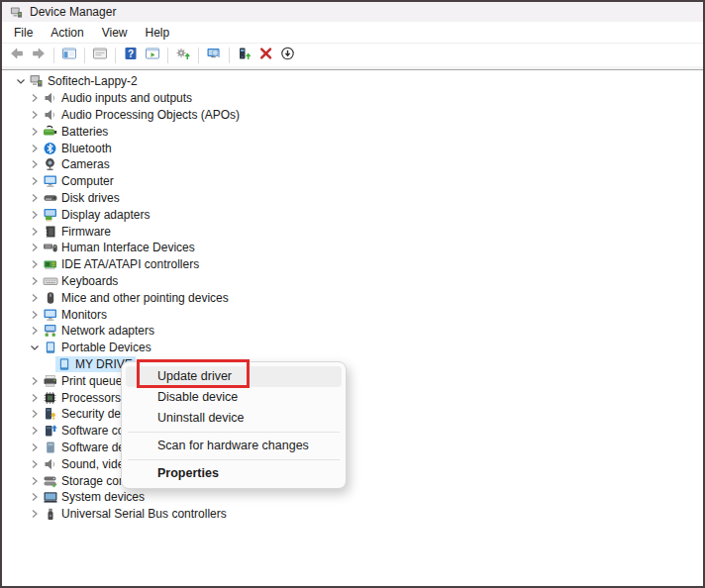  I want to click on portable-device-icon, so click(50, 347).